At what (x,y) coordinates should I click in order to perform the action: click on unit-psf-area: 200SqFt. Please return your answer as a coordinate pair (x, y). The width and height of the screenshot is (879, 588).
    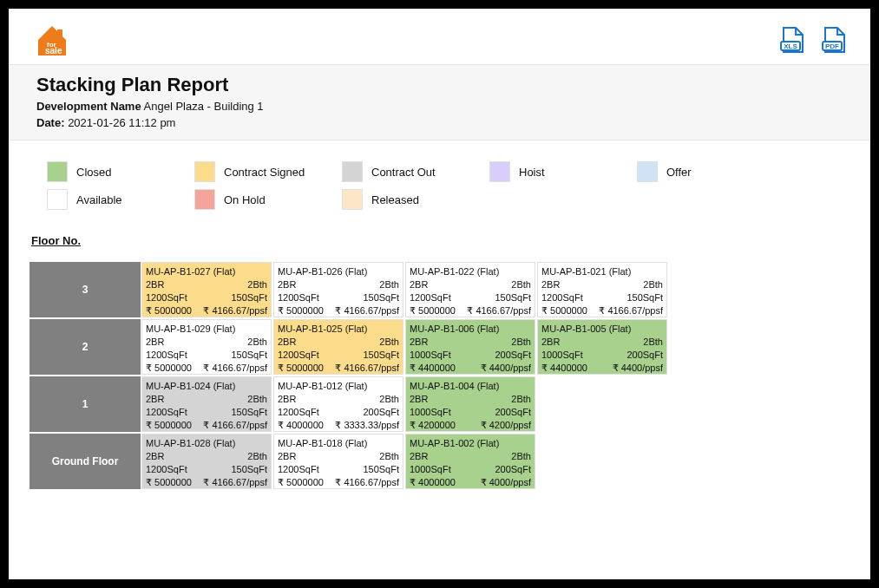
    Looking at the image, I should click on (645, 356).